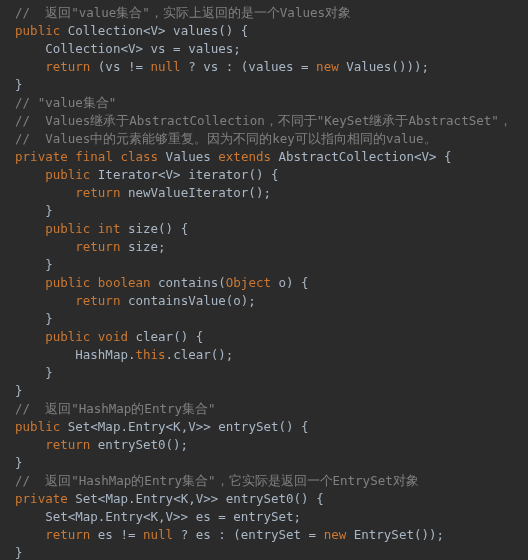 Image resolution: width=528 pixels, height=560 pixels. Describe the element at coordinates (218, 138) in the screenshot. I see `comment-line: // Values中的元素能够重复。因为不同的key可以指向相同的value。` at that location.